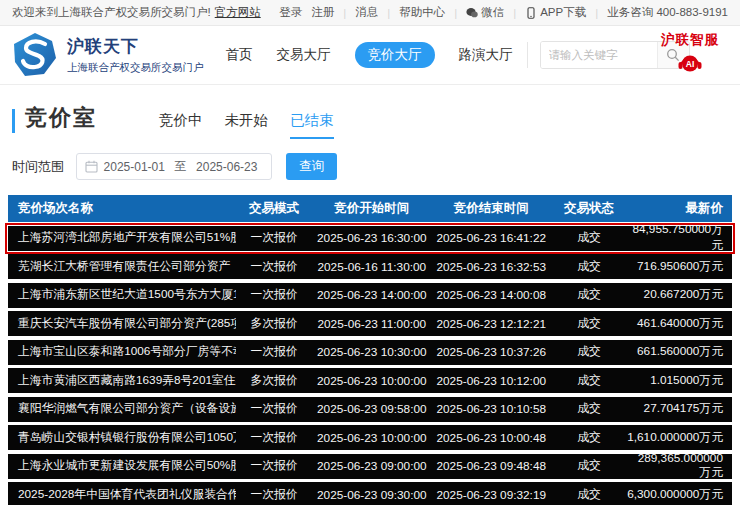  What do you see at coordinates (290, 12) in the screenshot?
I see `login-link: 登录` at bounding box center [290, 12].